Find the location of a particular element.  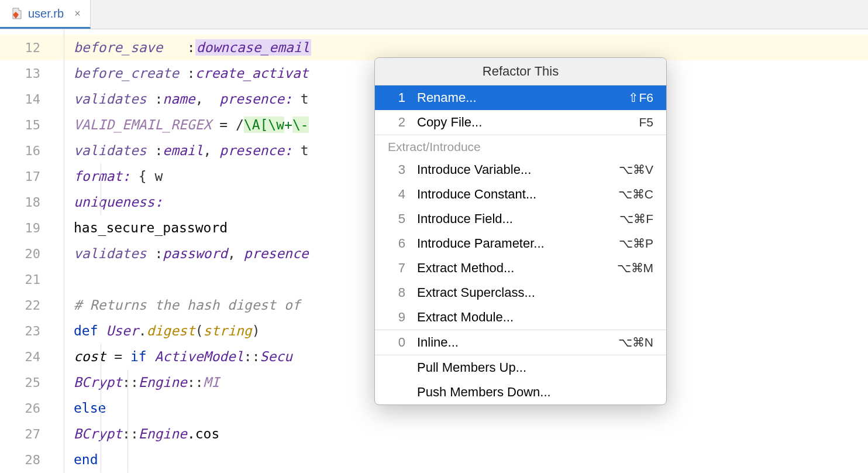

line-number: 19 is located at coordinates (32, 228).